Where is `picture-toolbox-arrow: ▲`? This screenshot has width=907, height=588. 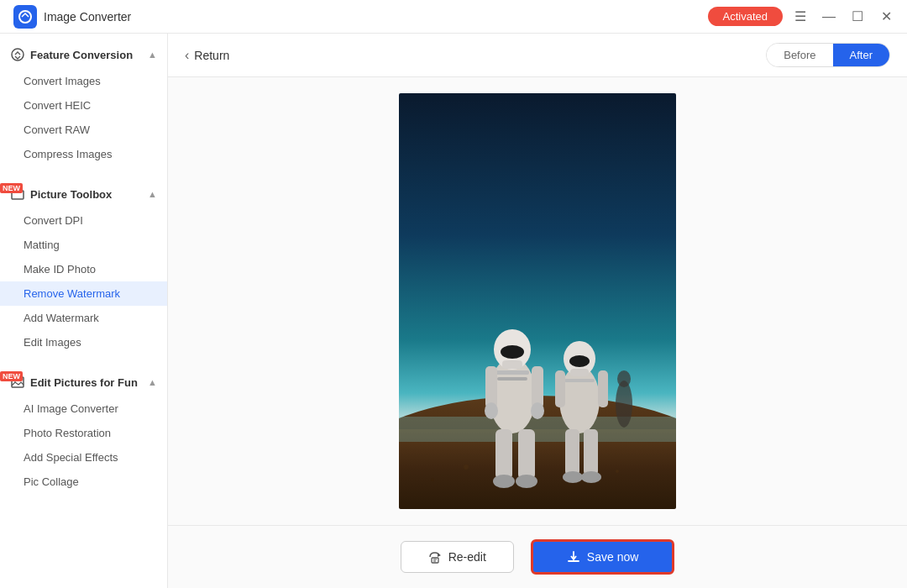
picture-toolbox-arrow: ▲ is located at coordinates (153, 194).